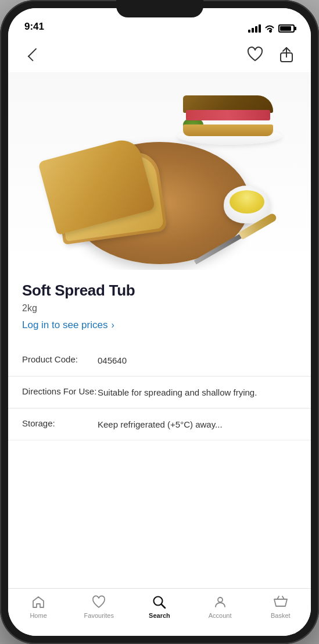 This screenshot has width=319, height=644. Describe the element at coordinates (160, 9) in the screenshot. I see `notch` at that location.